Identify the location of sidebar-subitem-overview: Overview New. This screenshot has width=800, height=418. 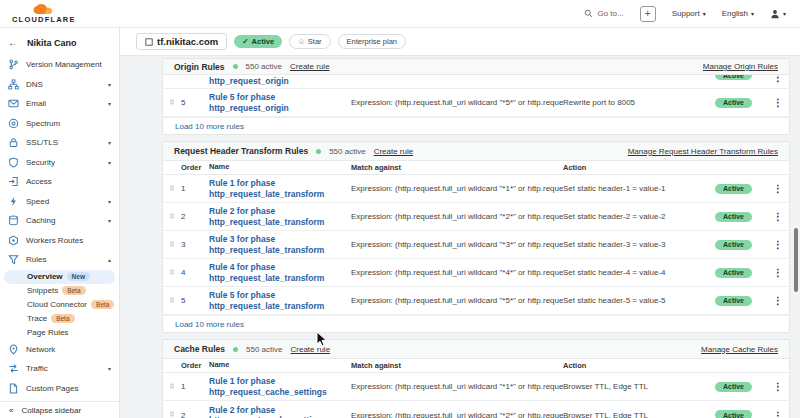
(60, 277).